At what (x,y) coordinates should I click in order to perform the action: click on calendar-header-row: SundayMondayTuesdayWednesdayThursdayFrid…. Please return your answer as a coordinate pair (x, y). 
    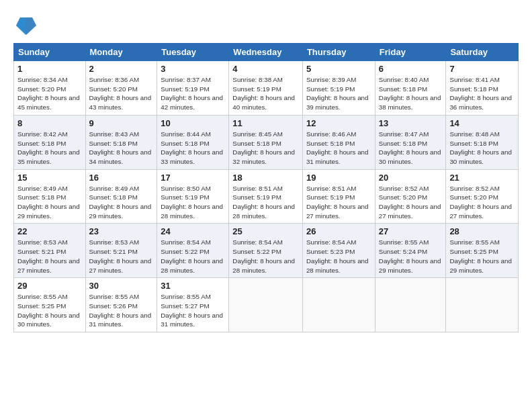
    Looking at the image, I should click on (266, 52).